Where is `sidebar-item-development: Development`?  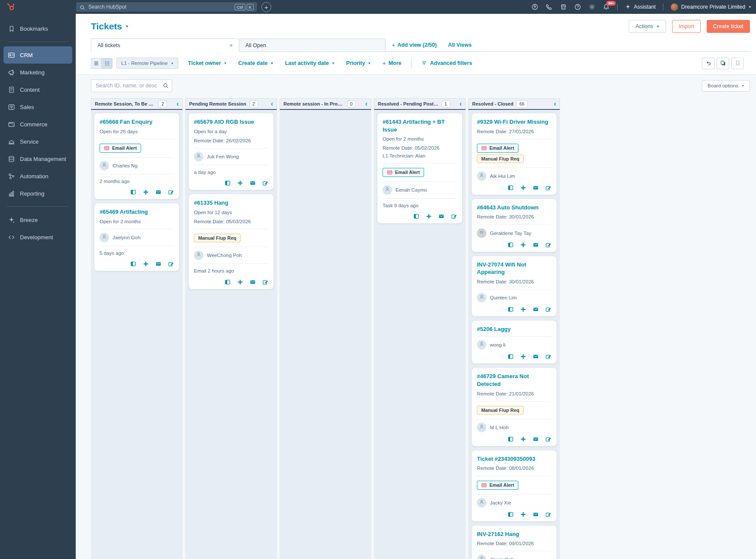
sidebar-item-development: Development is located at coordinates (38, 237).